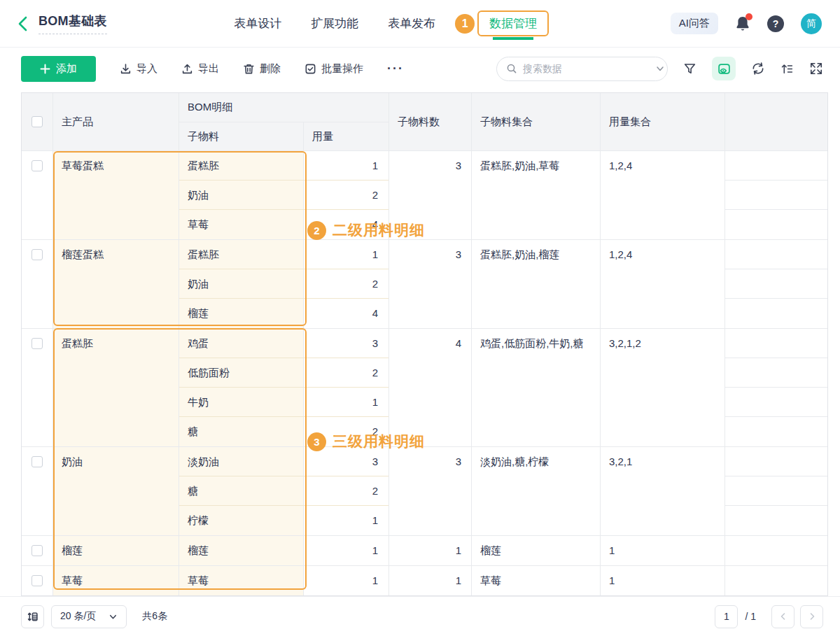  I want to click on refresh-button, so click(758, 69).